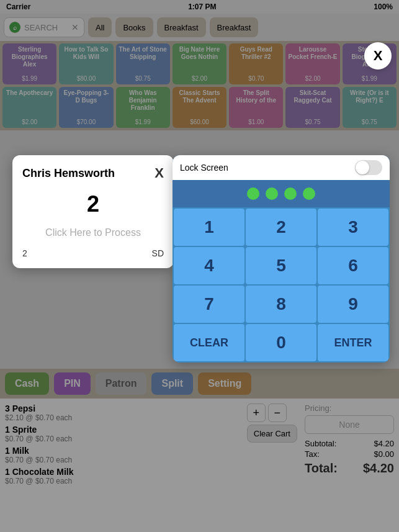  Describe the element at coordinates (362, 168) in the screenshot. I see `toggle-knob` at that location.